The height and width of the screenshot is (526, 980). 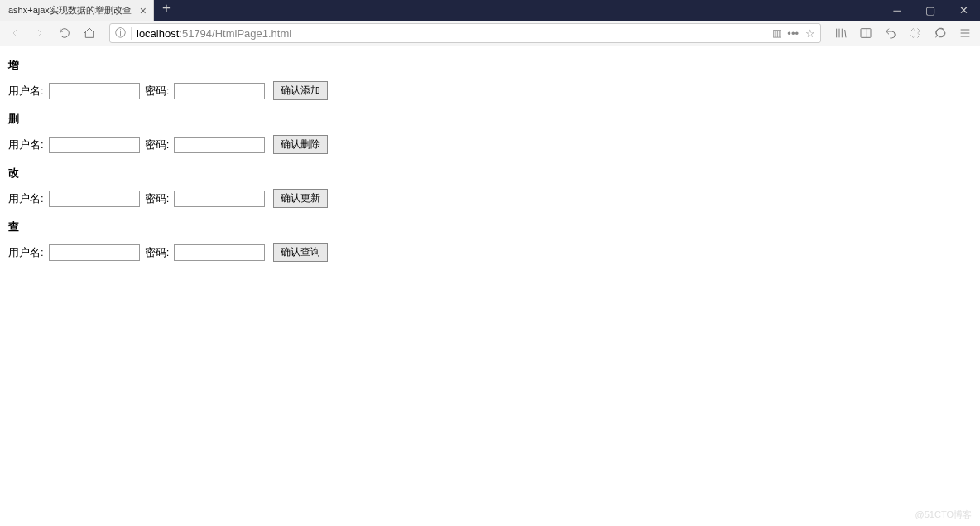 What do you see at coordinates (300, 199) in the screenshot?
I see `update-button: 确认更新` at bounding box center [300, 199].